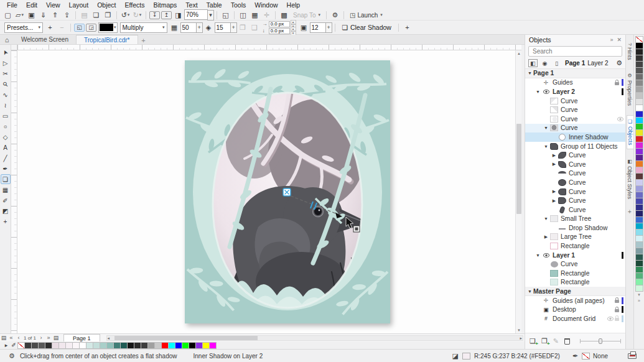 This screenshot has height=362, width=644. Describe the element at coordinates (6, 84) in the screenshot. I see `tool-zoom-tool: ⚲` at that location.